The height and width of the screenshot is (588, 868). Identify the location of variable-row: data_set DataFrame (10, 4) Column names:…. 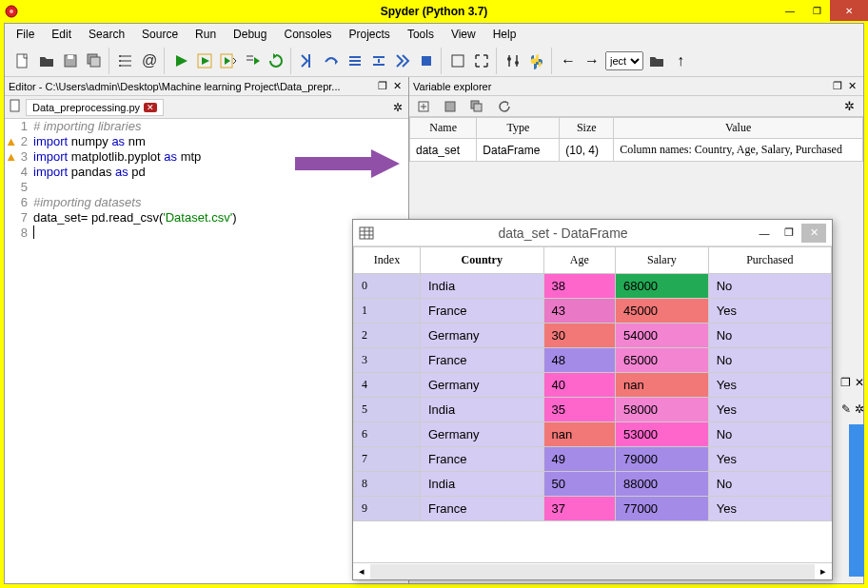
(637, 150).